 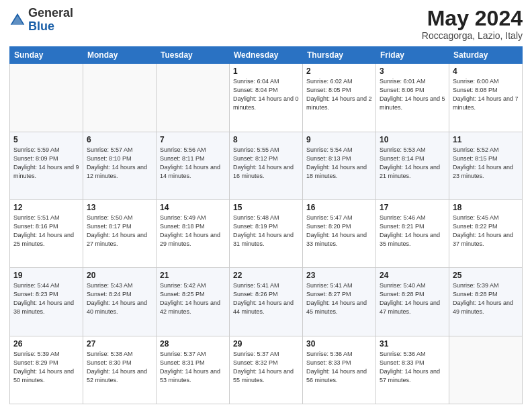 What do you see at coordinates (412, 344) in the screenshot?
I see `day-number: 31` at bounding box center [412, 344].